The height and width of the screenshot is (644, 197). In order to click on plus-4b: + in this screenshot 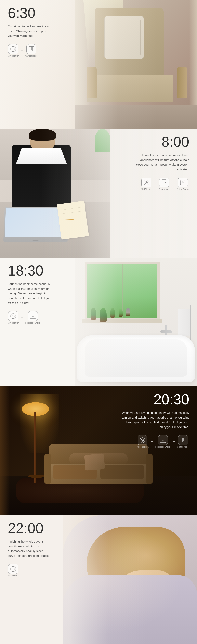, I will do `click(174, 442)`.